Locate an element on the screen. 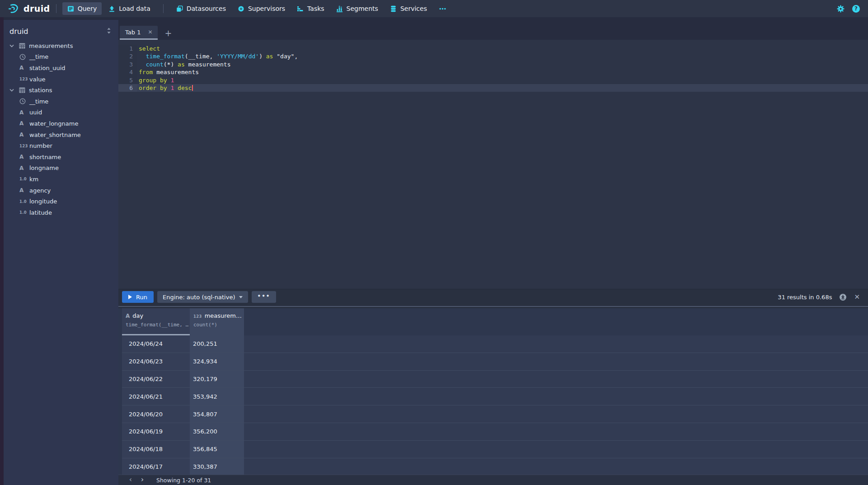  druid-logo: druid is located at coordinates (25, 9).